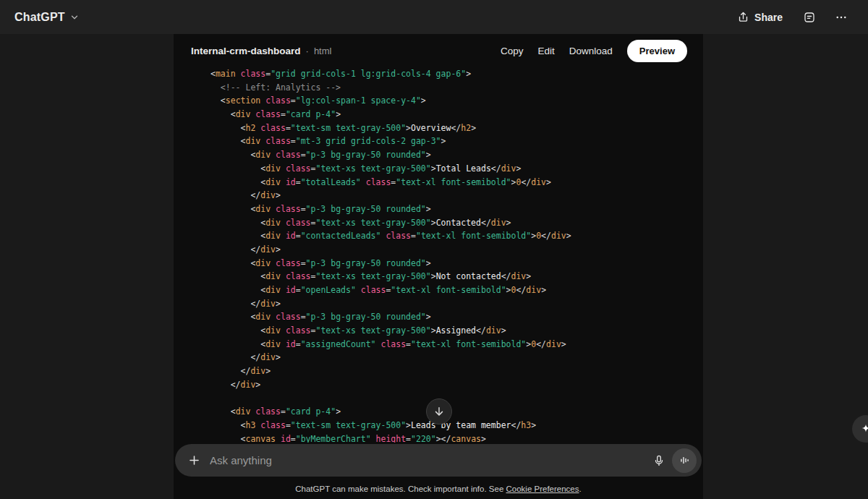  What do you see at coordinates (457, 129) in the screenshot?
I see `code-line: <h2 class="text-sm text-gray-500">Overvi…` at bounding box center [457, 129].